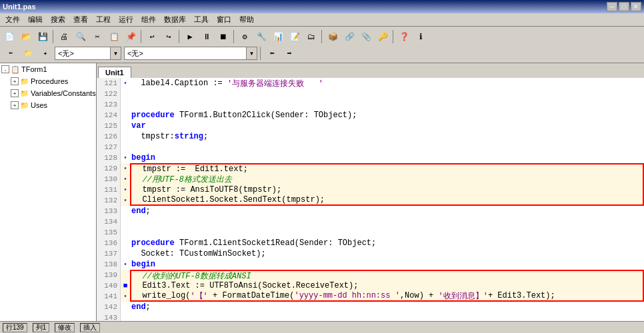 This screenshot has width=644, height=333. Describe the element at coordinates (109, 243) in the screenshot. I see `line-num-136: 136` at that location.